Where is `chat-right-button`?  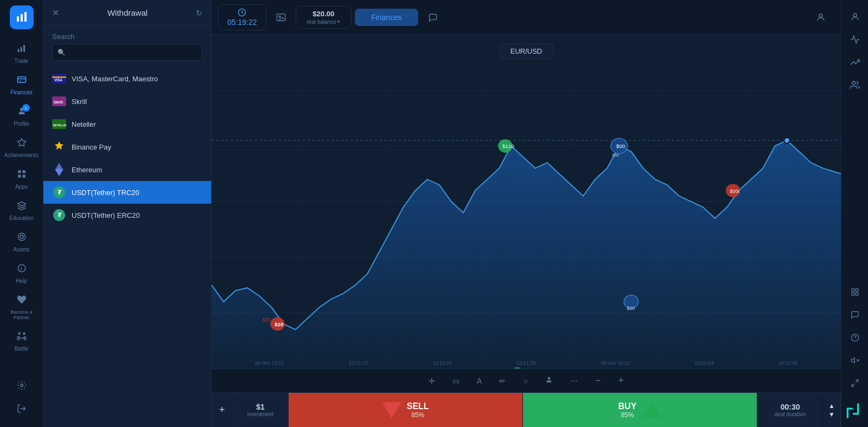 chat-right-button is located at coordinates (855, 315).